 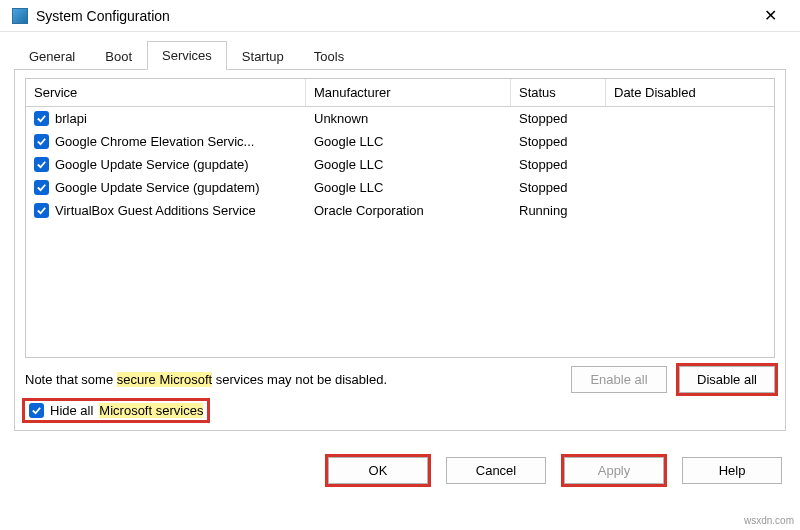 I want to click on hide-microsoft-checkbox: Hide all Microsoft services, so click(x=116, y=410).